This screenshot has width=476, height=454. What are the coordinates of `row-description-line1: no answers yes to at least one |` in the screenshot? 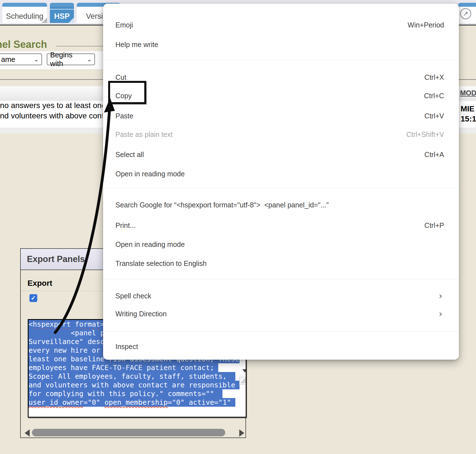 It's located at (51, 106).